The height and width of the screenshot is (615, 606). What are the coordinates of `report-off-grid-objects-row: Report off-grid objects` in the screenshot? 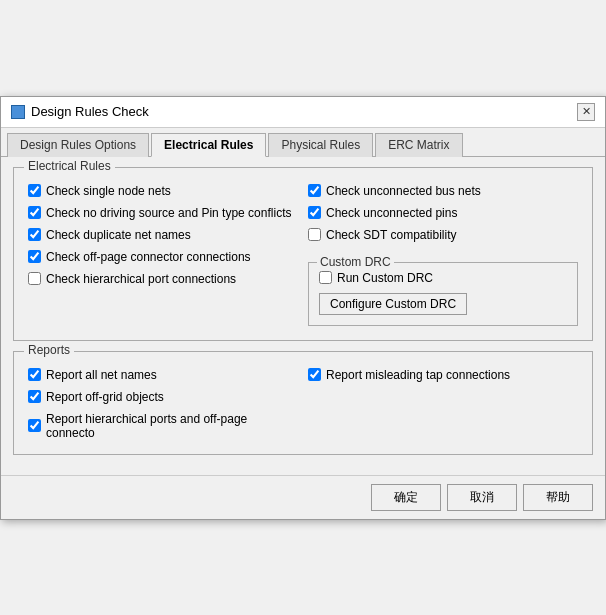 It's located at (163, 397).